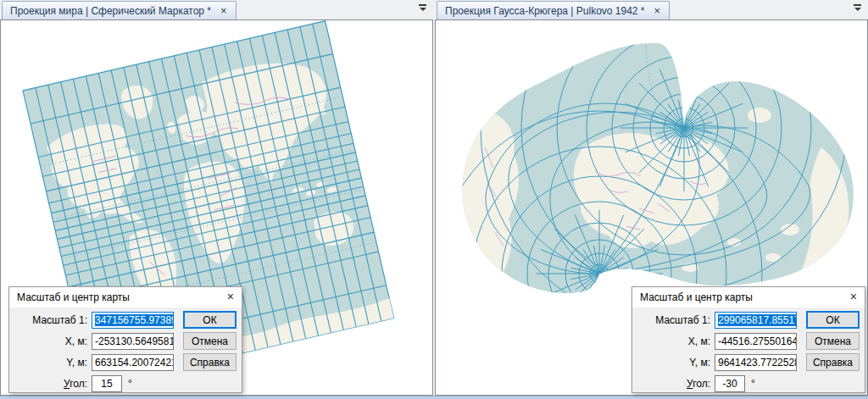 This screenshot has height=399, width=868. I want to click on y-input: 9641423.77225282, so click(756, 363).